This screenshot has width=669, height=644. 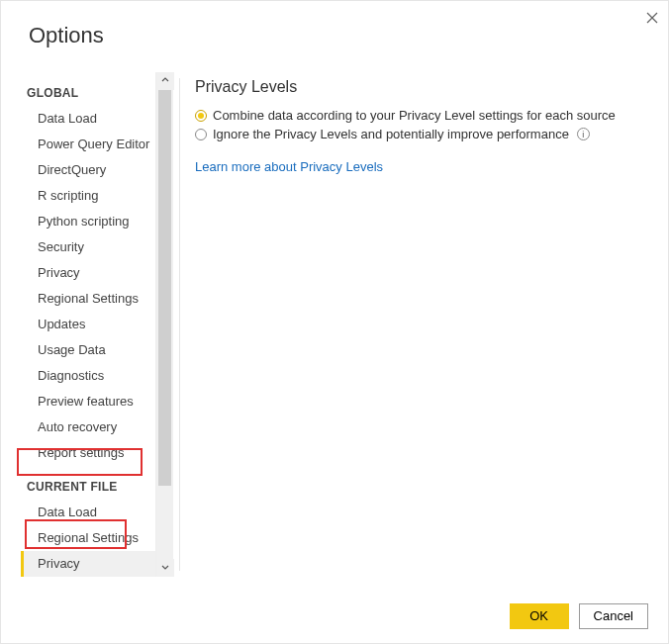 I want to click on sidebar-item: Security, so click(x=93, y=247).